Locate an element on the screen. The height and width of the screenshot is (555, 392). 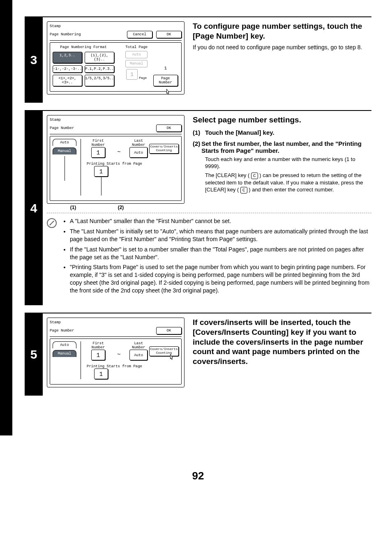
step4-description: Select page number settings. (1) Touch t… is located at coordinates (278, 163).